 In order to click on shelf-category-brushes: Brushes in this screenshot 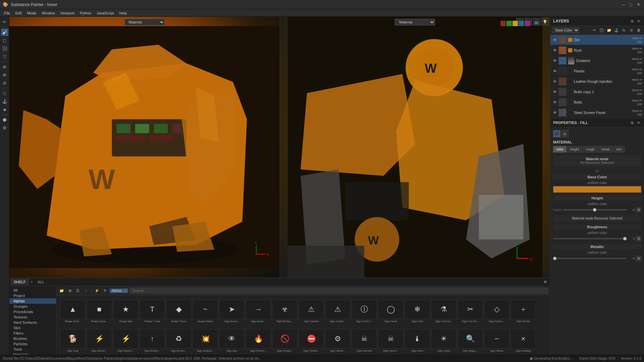, I will do `click(33, 339)`.